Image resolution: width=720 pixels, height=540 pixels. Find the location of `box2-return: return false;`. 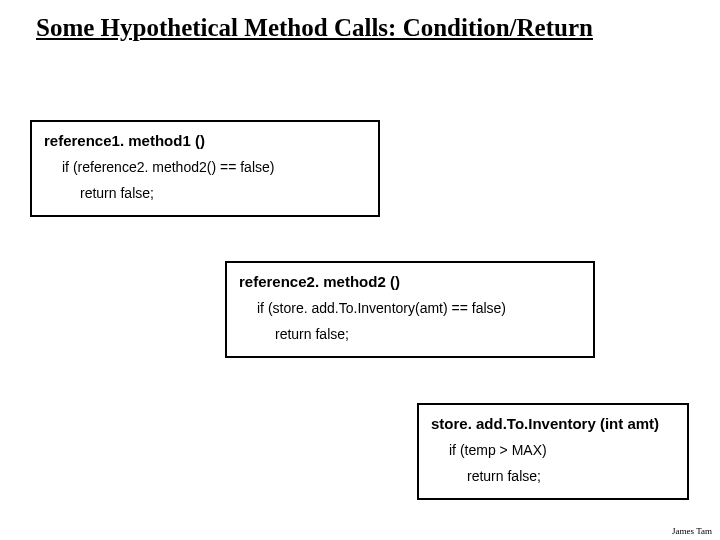

box2-return: return false; is located at coordinates (428, 334).